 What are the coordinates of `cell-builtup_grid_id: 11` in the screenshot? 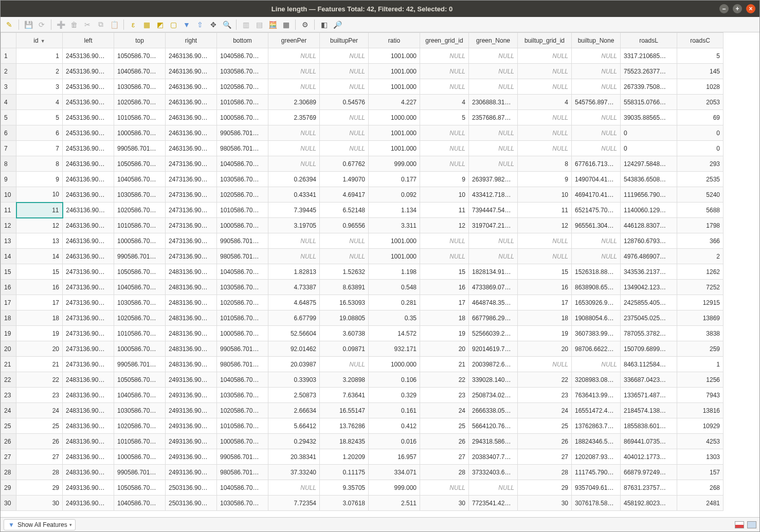 It's located at (545, 210).